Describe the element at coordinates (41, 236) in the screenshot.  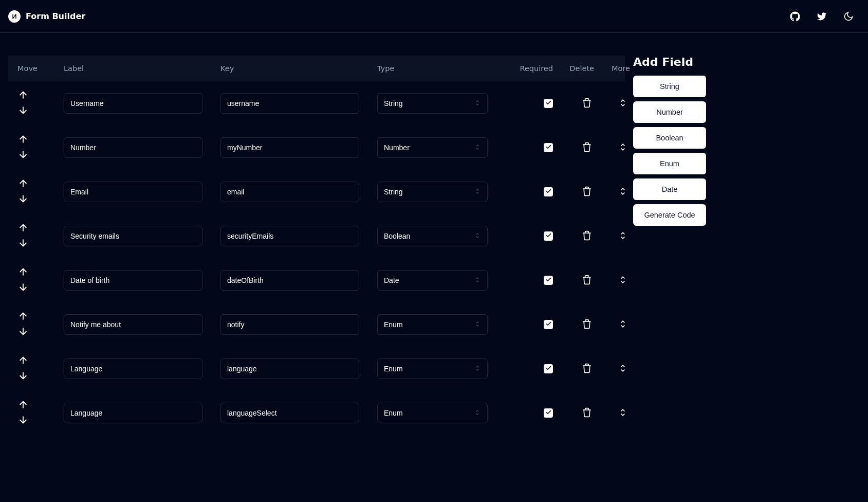
I see `move-controls` at that location.